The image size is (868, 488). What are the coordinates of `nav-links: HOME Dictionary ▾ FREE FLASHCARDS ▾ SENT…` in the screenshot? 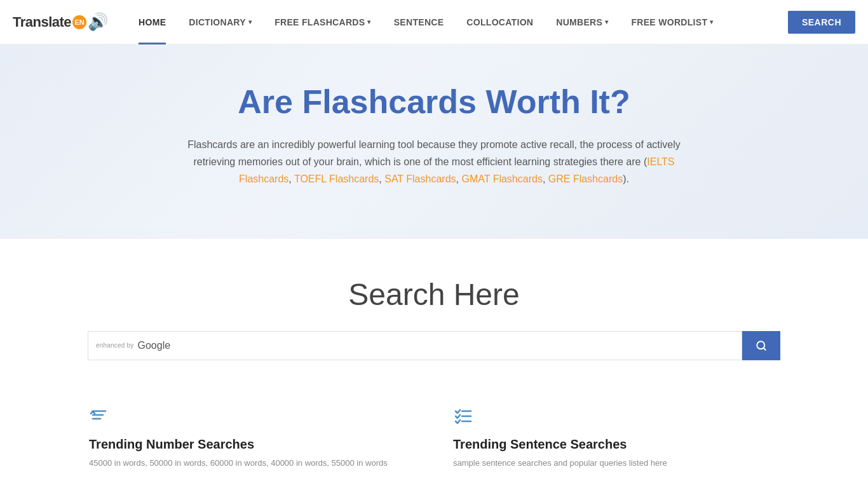 It's located at (458, 22).